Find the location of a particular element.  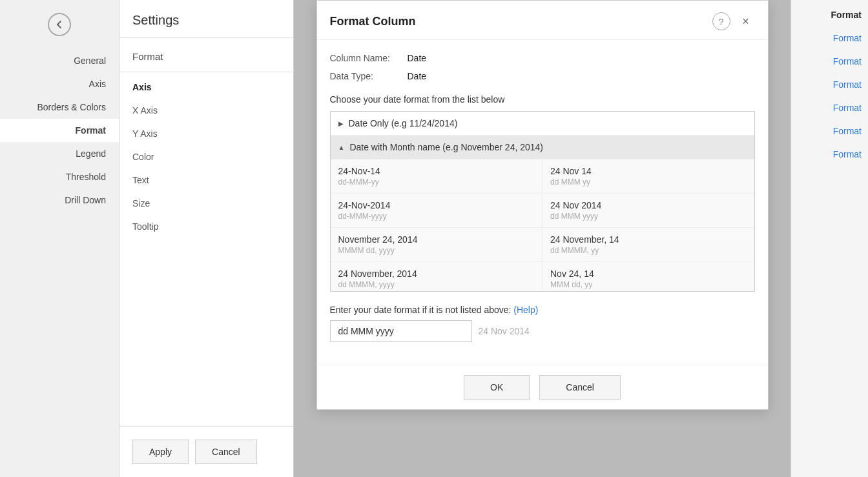

settings-divider is located at coordinates (207, 37).